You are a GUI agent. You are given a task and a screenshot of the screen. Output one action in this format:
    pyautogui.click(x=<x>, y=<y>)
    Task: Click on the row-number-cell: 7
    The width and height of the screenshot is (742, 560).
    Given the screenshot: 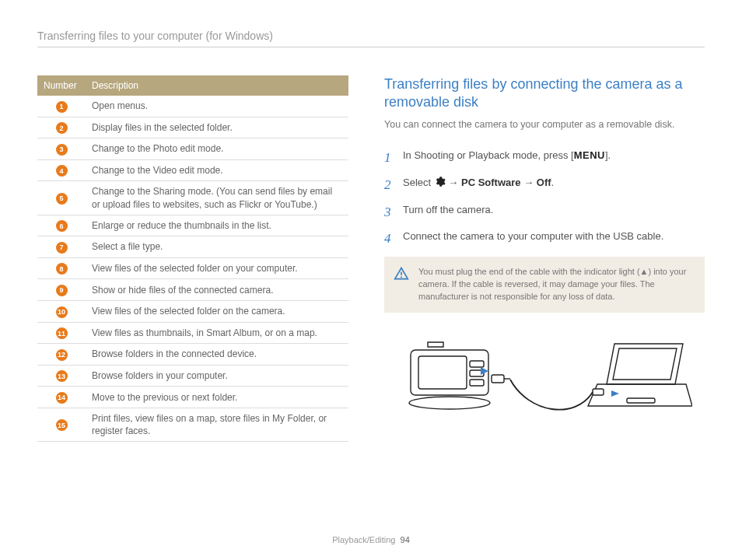 What is the action you would take?
    pyautogui.click(x=61, y=247)
    